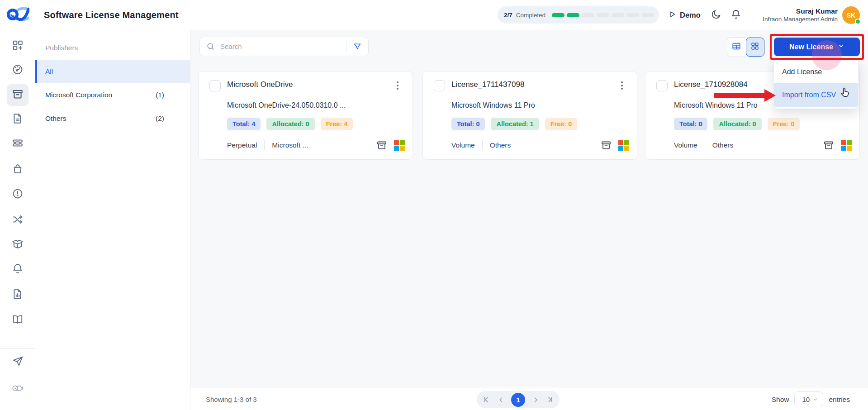 Image resolution: width=868 pixels, height=410 pixels. Describe the element at coordinates (755, 47) in the screenshot. I see `grid-view-button` at that location.